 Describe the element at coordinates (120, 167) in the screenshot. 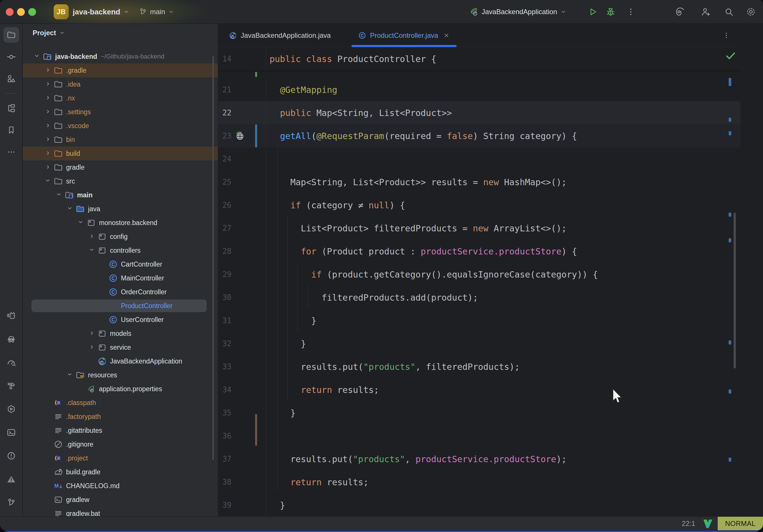

I see `tree-row: gradle` at that location.